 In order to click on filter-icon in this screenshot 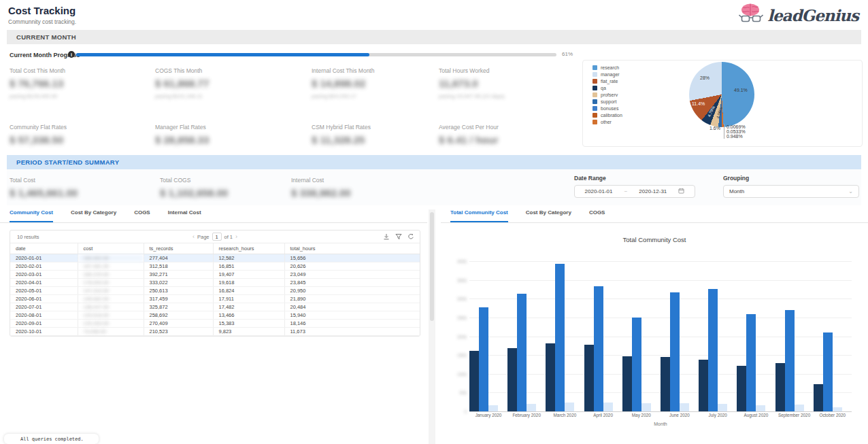, I will do `click(399, 237)`.